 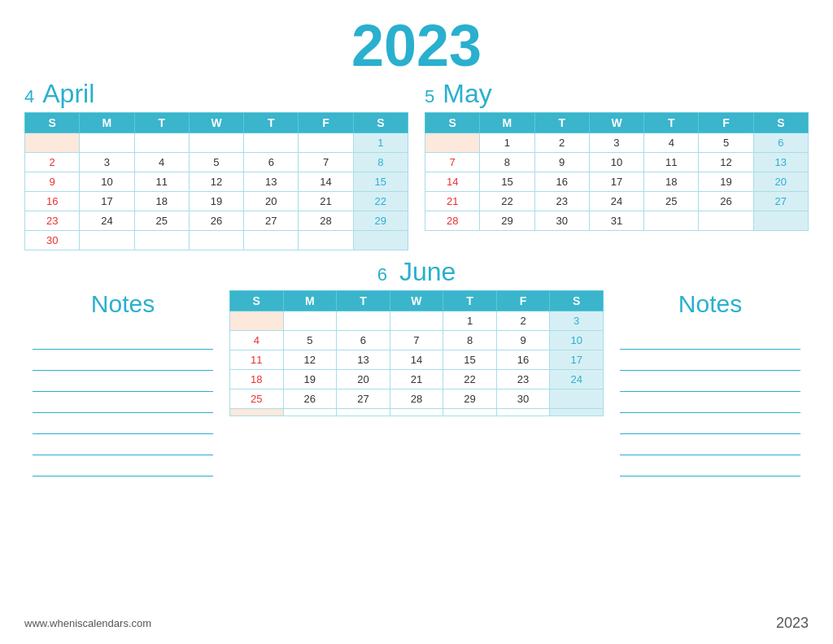 I want to click on table-row: 9 10 11 12 13 14 15, so click(x=216, y=182).